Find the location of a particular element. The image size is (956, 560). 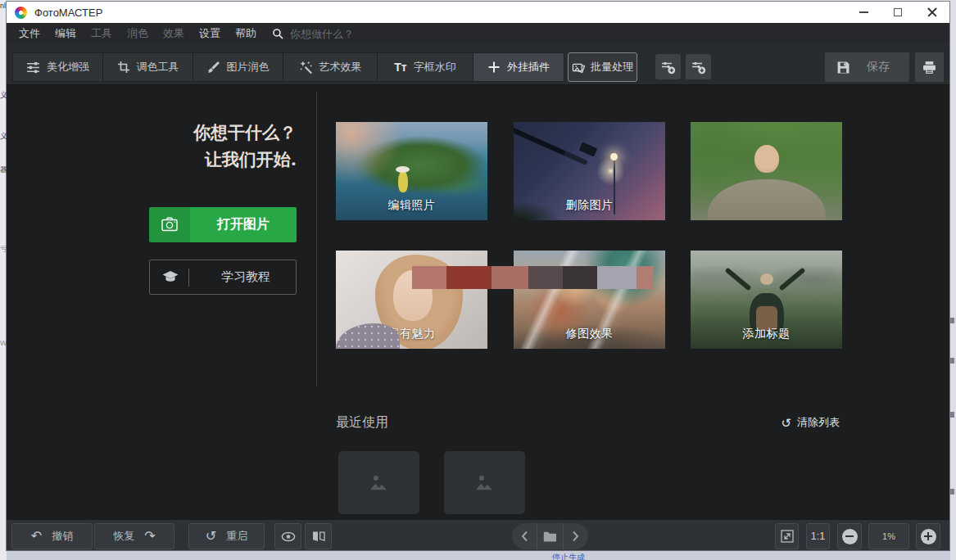

app-title: ФотоМАСТЕР is located at coordinates (69, 13).